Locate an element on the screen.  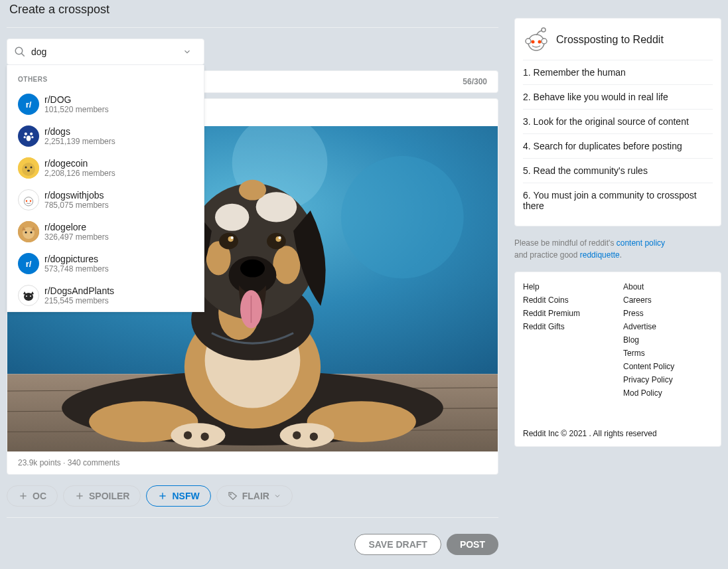
sidebar-title: Crossposting to Reddit is located at coordinates (610, 40).